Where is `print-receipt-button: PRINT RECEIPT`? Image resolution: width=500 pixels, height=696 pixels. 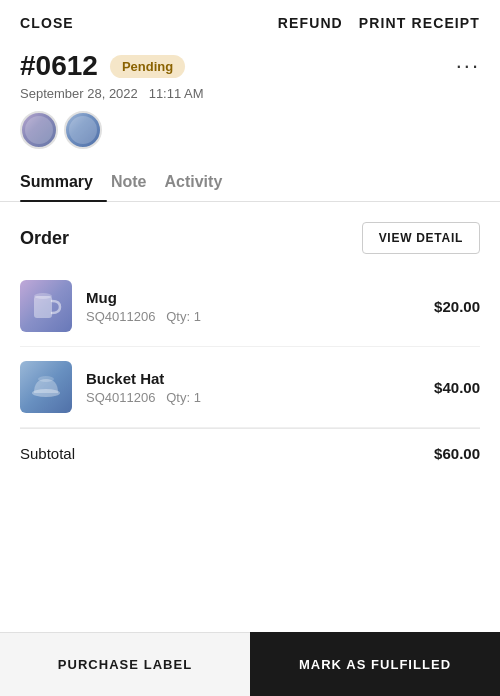 print-receipt-button: PRINT RECEIPT is located at coordinates (420, 23).